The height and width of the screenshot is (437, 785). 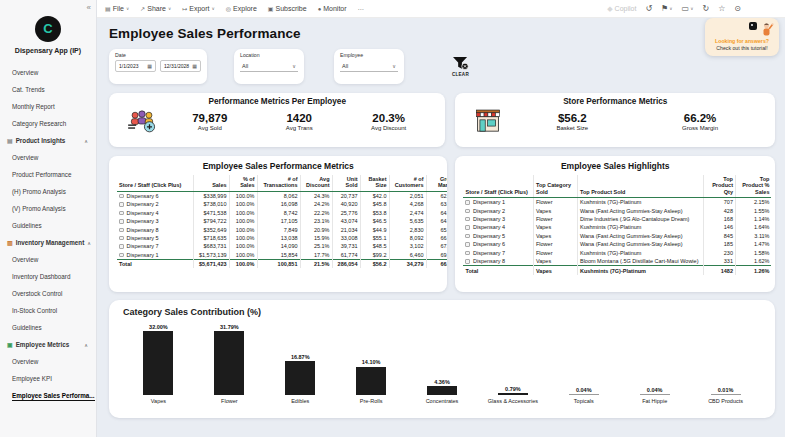 What do you see at coordinates (408, 183) in the screenshot?
I see `column-header: # of Customers` at bounding box center [408, 183].